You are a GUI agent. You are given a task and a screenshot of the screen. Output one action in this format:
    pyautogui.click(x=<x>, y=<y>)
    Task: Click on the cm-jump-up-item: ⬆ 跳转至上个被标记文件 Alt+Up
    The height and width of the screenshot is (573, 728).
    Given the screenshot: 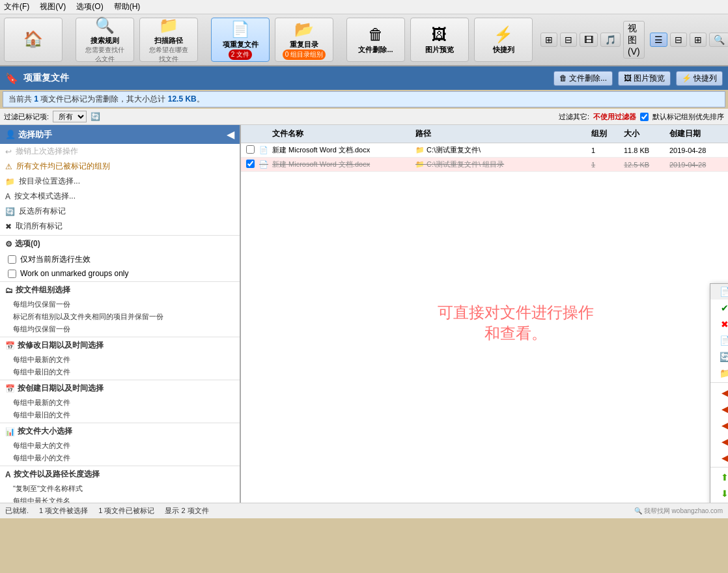 What is the action you would take?
    pyautogui.click(x=719, y=477)
    